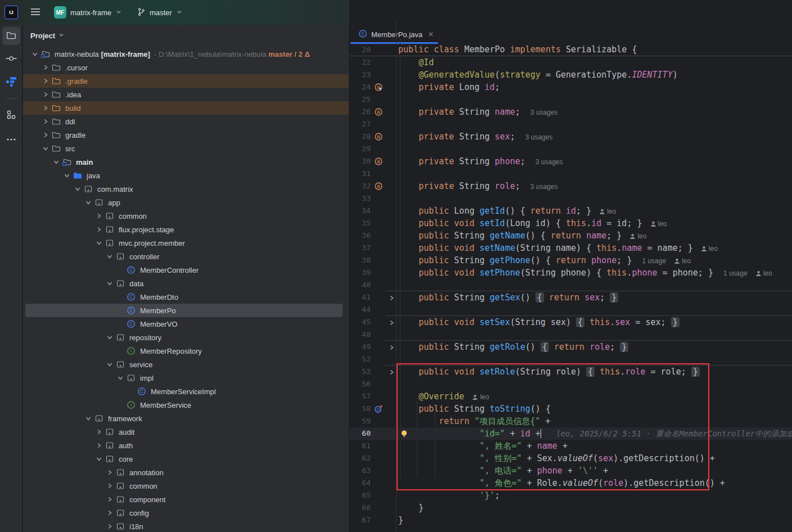 The height and width of the screenshot is (532, 792). What do you see at coordinates (570, 137) in the screenshot?
I see `code-line-28: 28a private String sex;3 usages` at bounding box center [570, 137].